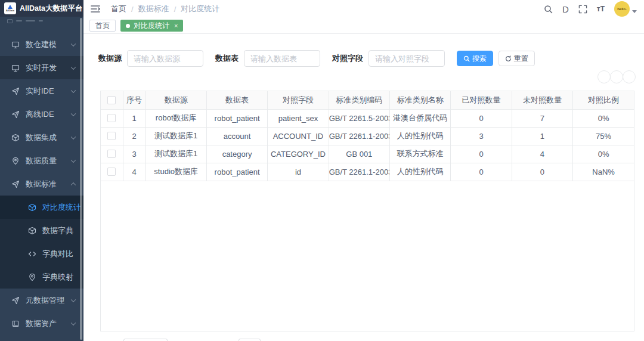 Image resolution: width=644 pixels, height=341 pixels. Describe the element at coordinates (407, 58) in the screenshot. I see `contrast-field-input` at that location.